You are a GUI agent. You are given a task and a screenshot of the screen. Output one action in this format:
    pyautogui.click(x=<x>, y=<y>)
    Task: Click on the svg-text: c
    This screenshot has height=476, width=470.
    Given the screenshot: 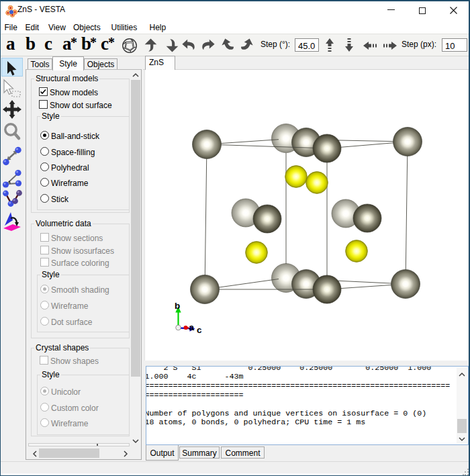 What is the action you would take?
    pyautogui.click(x=199, y=330)
    